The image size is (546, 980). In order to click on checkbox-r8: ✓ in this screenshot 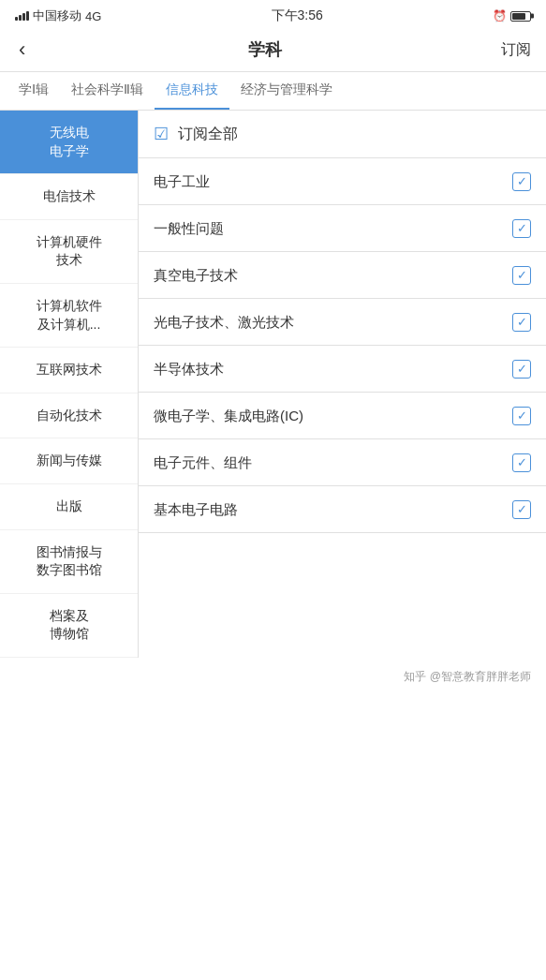, I will do `click(522, 510)`.